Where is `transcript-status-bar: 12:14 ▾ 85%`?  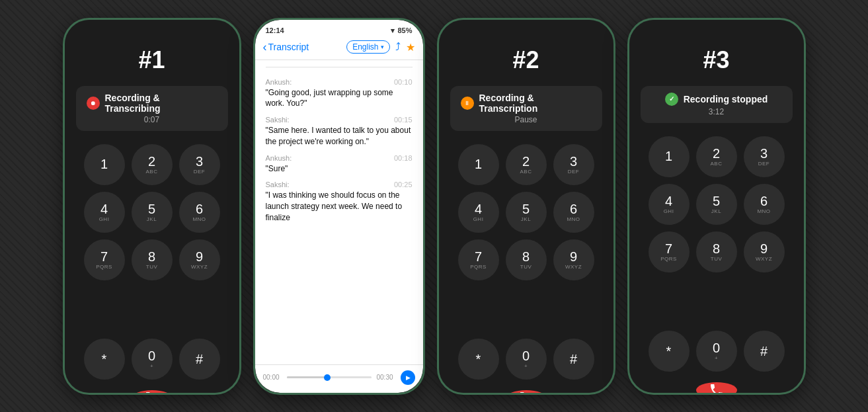
transcript-status-bar: 12:14 ▾ 85% is located at coordinates (339, 29).